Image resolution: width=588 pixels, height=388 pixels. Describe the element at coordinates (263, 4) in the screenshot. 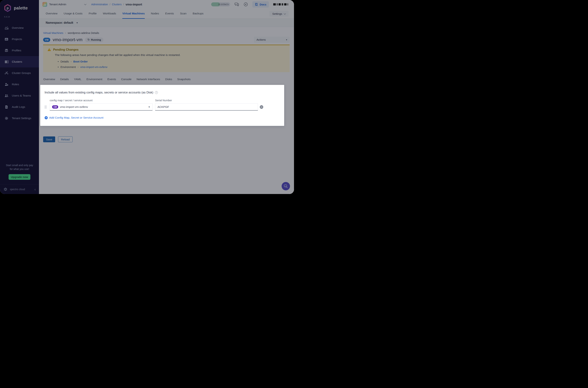

I see `docs-label: Docs` at that location.